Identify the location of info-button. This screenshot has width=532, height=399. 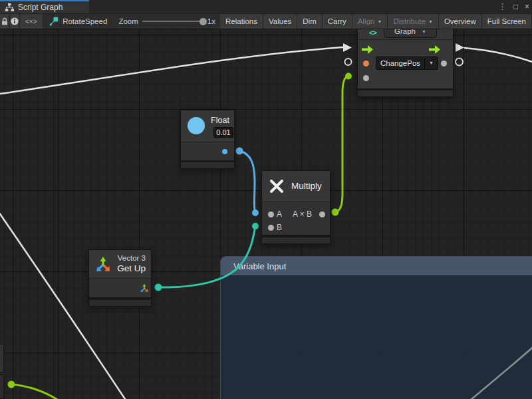
(15, 21).